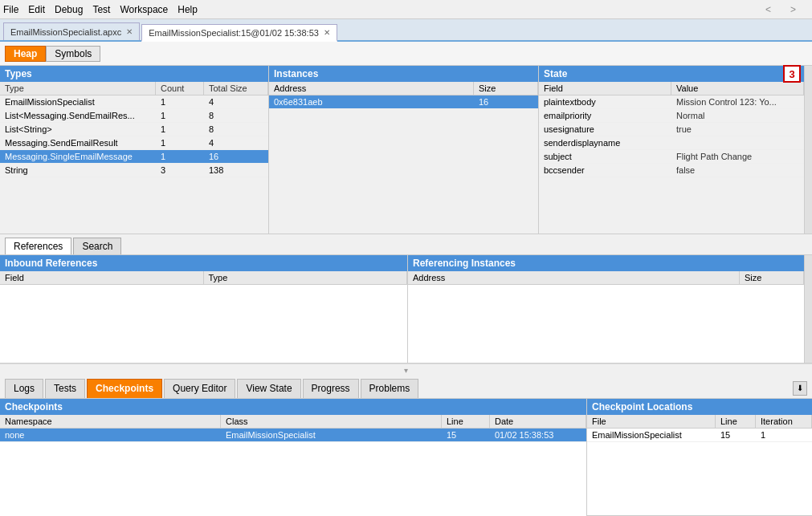 This screenshot has width=812, height=516. I want to click on instances-panel: Instances Address Size 0x6e831aeb 16 2, so click(404, 149).